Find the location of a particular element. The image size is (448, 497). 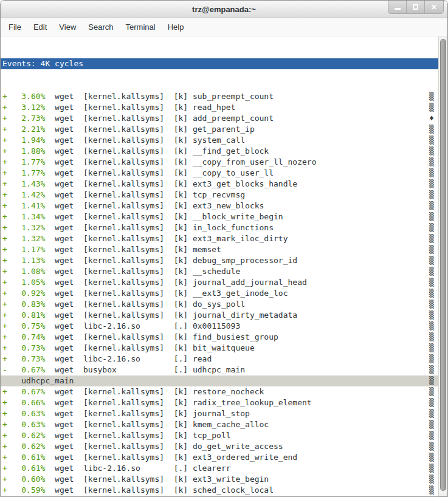

menu-item-terminal: Terminal is located at coordinates (141, 27).